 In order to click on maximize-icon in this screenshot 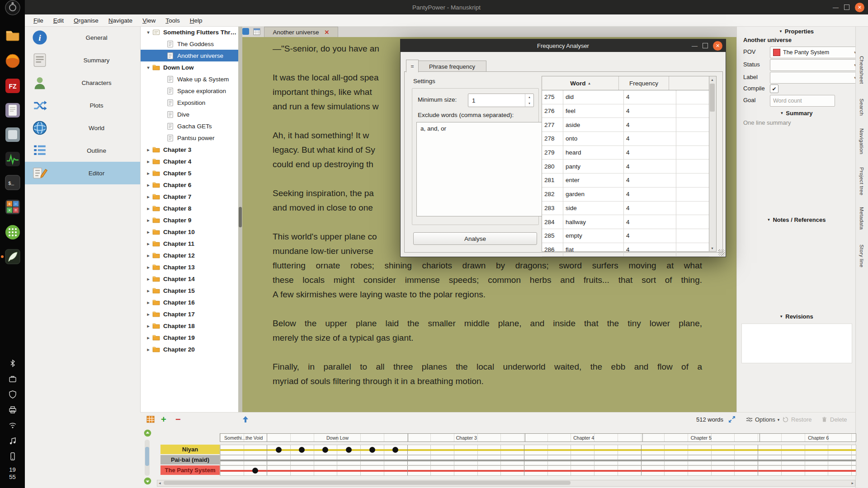, I will do `click(847, 7)`.